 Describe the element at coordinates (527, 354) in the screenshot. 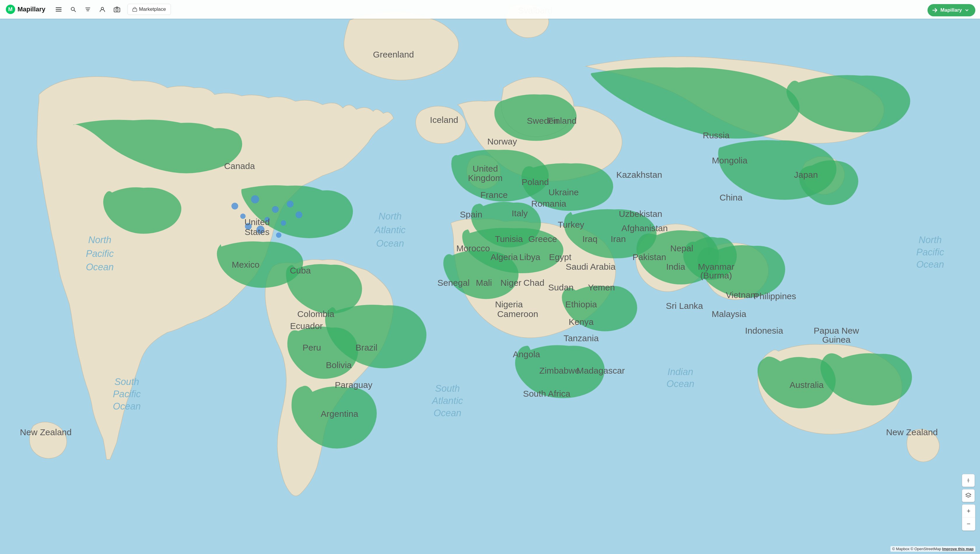

I see `svg-text: Angola` at that location.